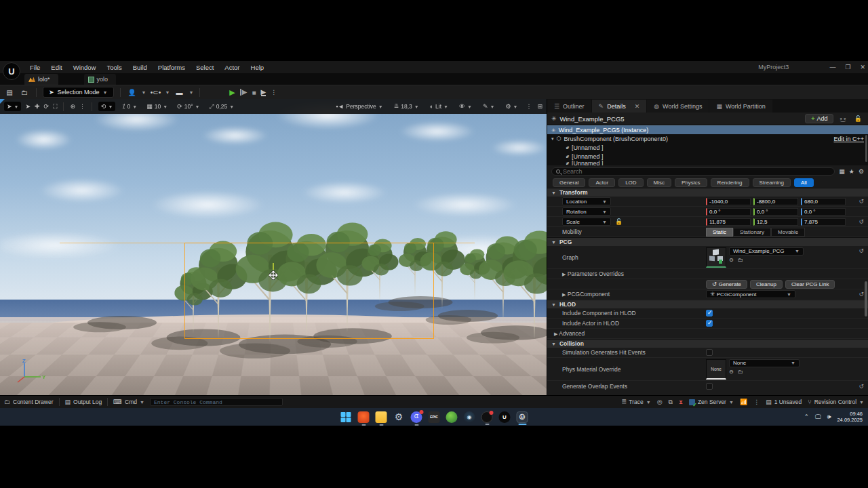 This screenshot has width=868, height=488. Describe the element at coordinates (757, 402) in the screenshot. I see `status-more-icon: ⋮` at that location.